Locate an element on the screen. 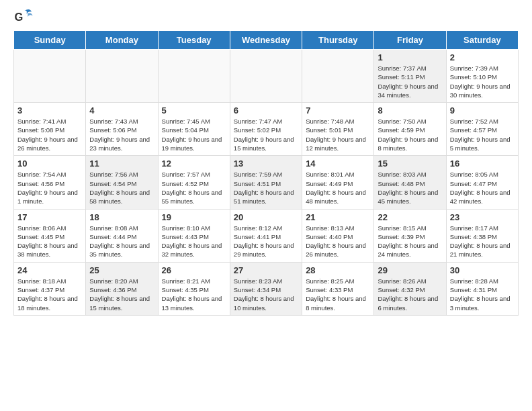 The image size is (532, 411). day-number: 26 is located at coordinates (194, 270).